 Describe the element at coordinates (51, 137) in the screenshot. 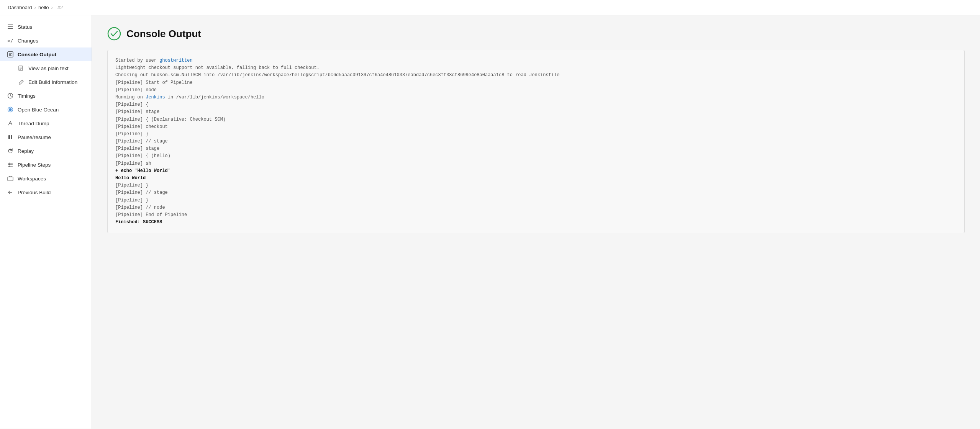

I see `sidebar-label-pause-resume: Pause/resume` at that location.